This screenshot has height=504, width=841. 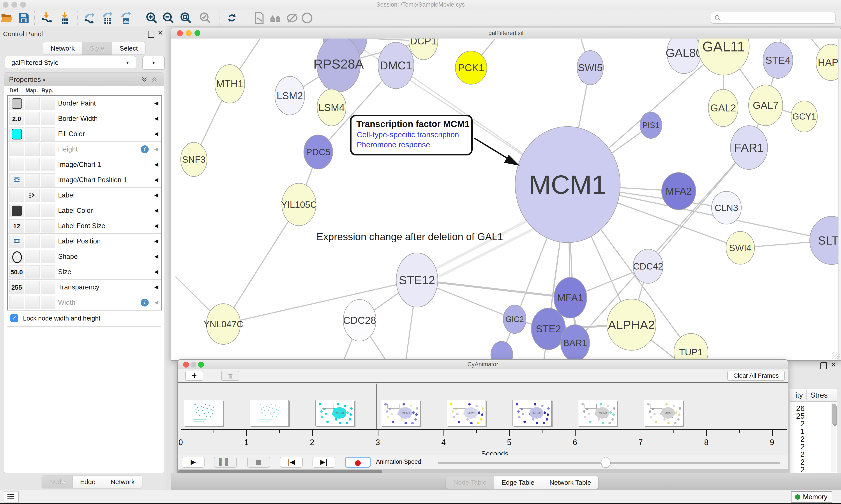 What do you see at coordinates (128, 48) in the screenshot?
I see `tab-select: Select` at bounding box center [128, 48].